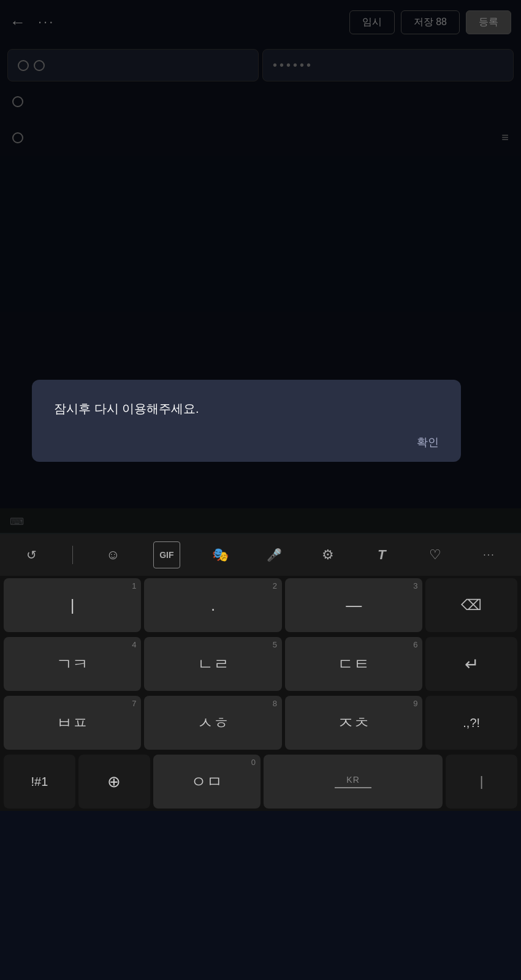 The width and height of the screenshot is (521, 980). I want to click on keyboard-row-4: !#1 ⊕ 0 ㅇㅁ KR |, so click(260, 782).